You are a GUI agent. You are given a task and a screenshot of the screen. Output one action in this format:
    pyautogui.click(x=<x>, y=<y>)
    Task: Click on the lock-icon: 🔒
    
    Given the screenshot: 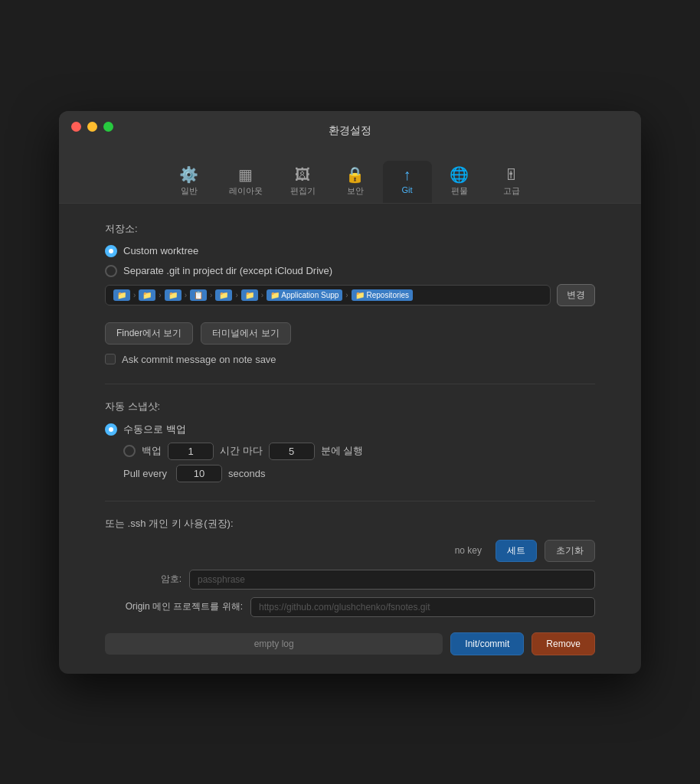 What is the action you would take?
    pyautogui.click(x=355, y=175)
    